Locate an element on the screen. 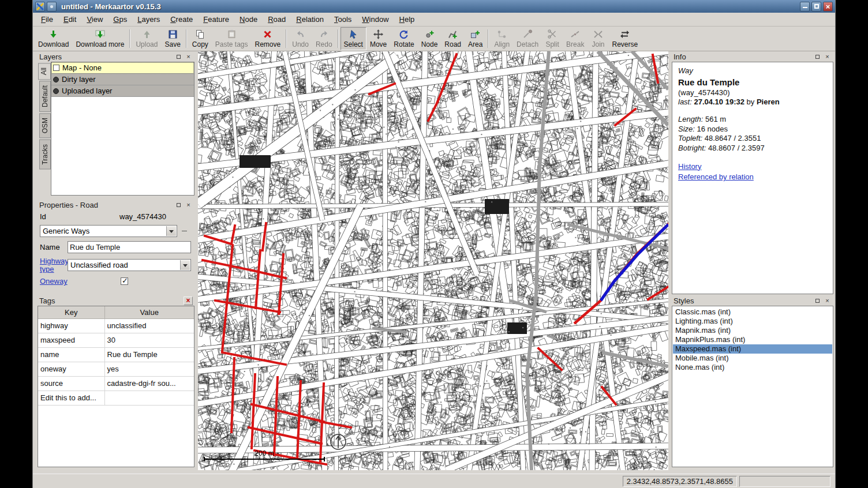  menu-item-view: View is located at coordinates (95, 20).